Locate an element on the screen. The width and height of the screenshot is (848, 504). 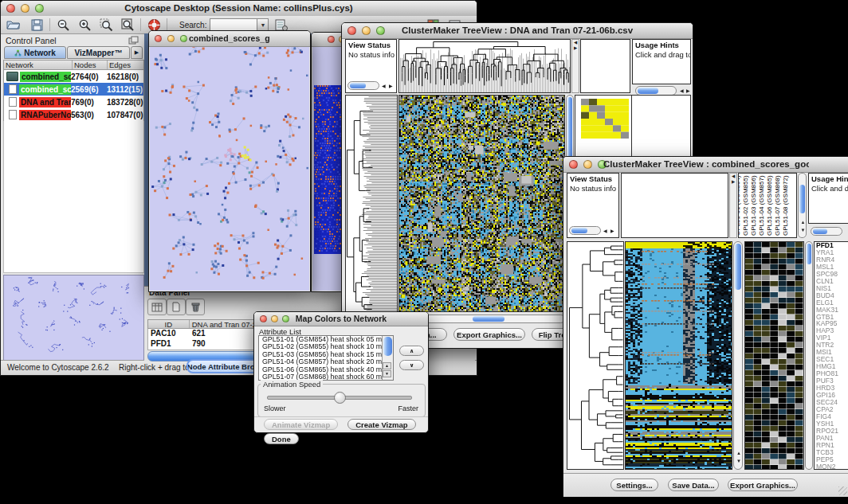
tab-network-label: Network is located at coordinates (40, 53).